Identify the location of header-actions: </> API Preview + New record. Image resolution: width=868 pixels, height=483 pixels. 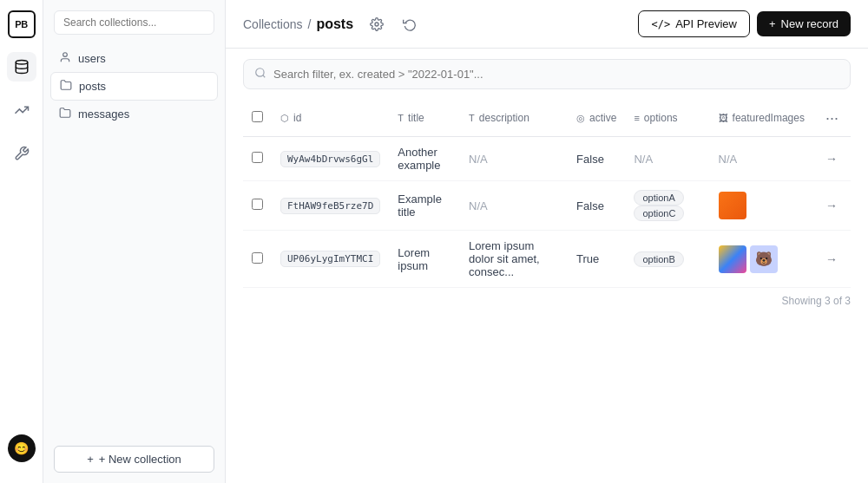
(745, 24).